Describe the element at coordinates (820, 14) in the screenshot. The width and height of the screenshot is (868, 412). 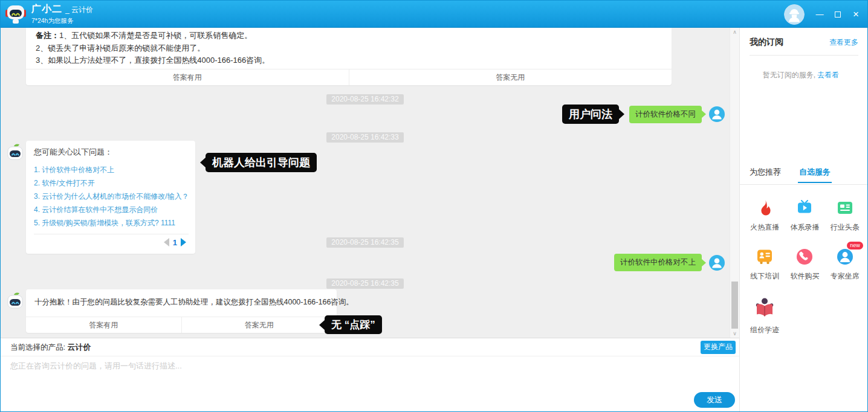
I see `minimize-icon: —` at that location.